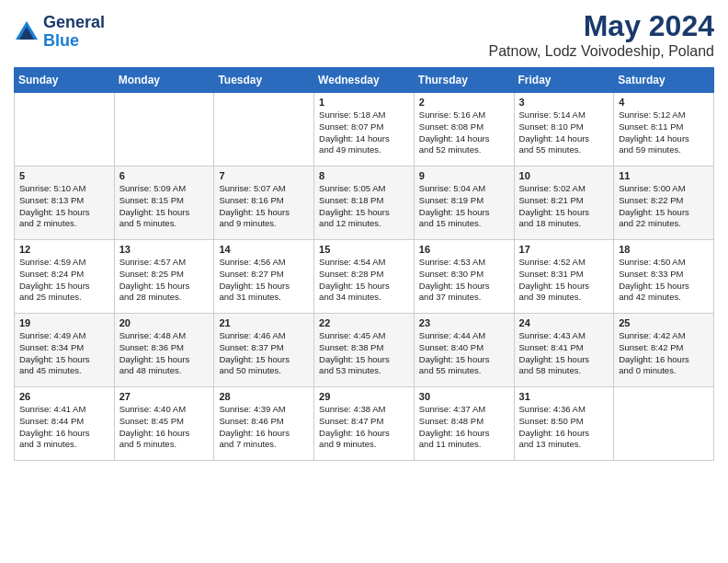  Describe the element at coordinates (463, 277) in the screenshot. I see `calendar-cell: 16Sunrise: 4:53 AM Sunset: 8:30 PM Dayli…` at that location.